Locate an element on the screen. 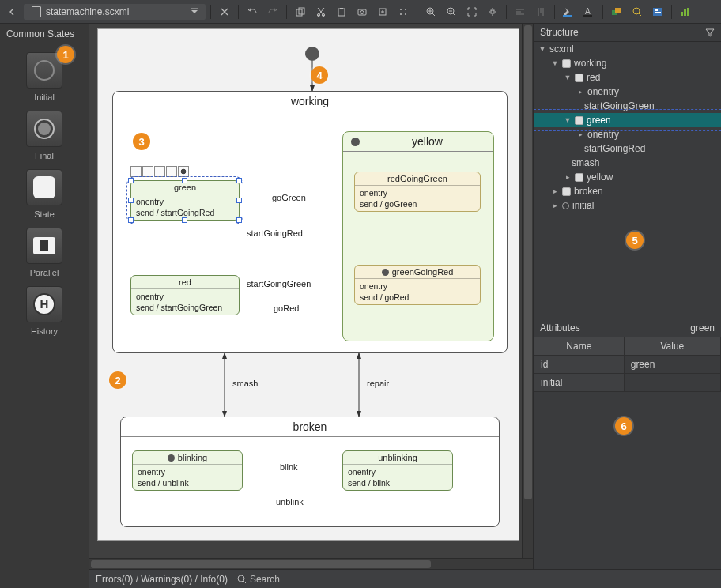 The image size is (721, 588). palette-item-state: State is located at coordinates (44, 194).